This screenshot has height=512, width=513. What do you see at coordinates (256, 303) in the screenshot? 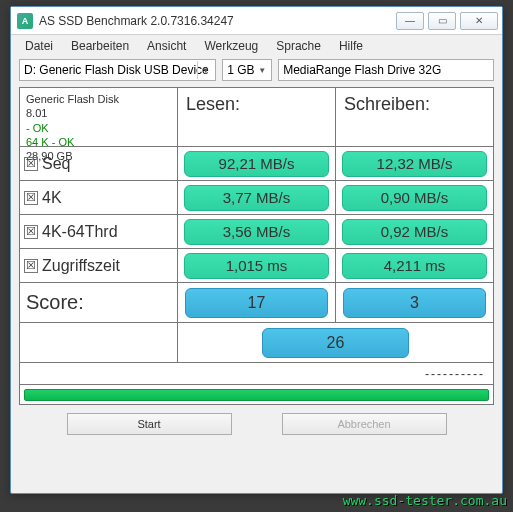
I see `score-read: 17` at bounding box center [256, 303].